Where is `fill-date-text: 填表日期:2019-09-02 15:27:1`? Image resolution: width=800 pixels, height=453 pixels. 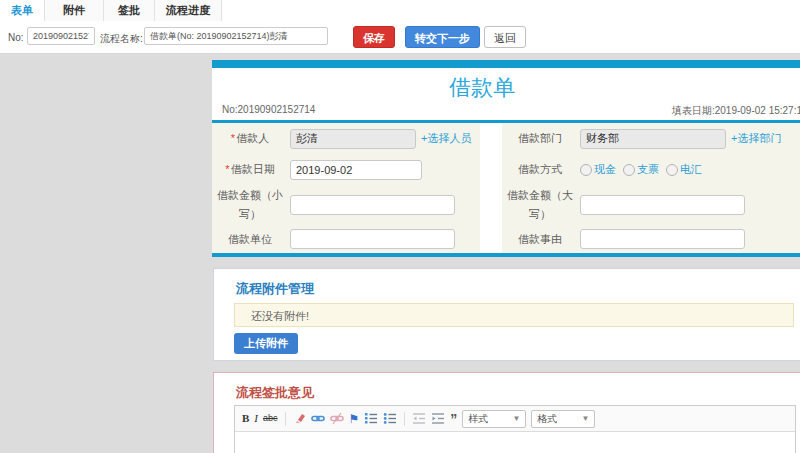
fill-date-text: 填表日期:2019-09-02 15:27:1 is located at coordinates (736, 111).